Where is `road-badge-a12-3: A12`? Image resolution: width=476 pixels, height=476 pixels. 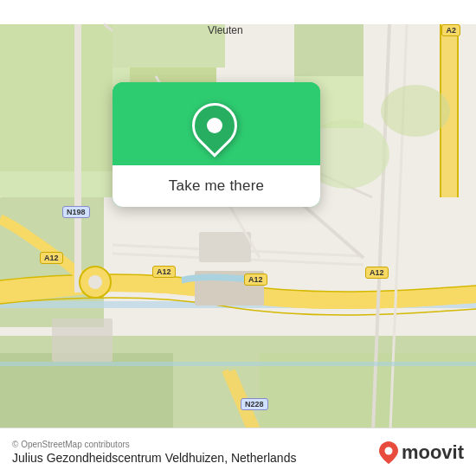
road-badge-a12-3: A12 is located at coordinates (256, 280).